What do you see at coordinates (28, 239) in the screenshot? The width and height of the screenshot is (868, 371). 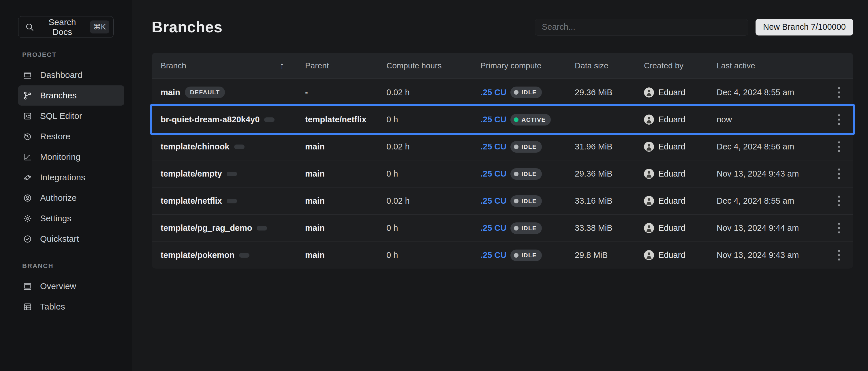 I see `quickstart-icon` at bounding box center [28, 239].